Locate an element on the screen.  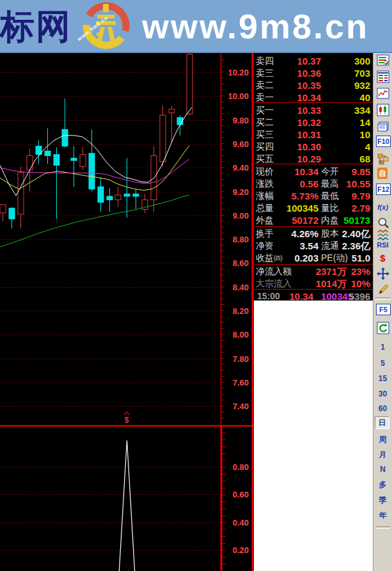
svg-text: 0.20 is located at coordinates (240, 550).